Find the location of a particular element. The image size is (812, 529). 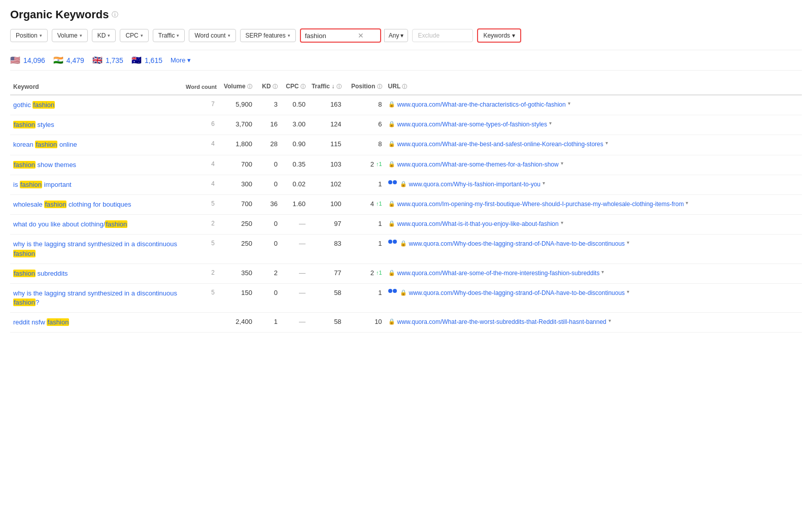

url-cell: 🔒www.quora.com/What-are-some-types-of-fa… is located at coordinates (594, 125).